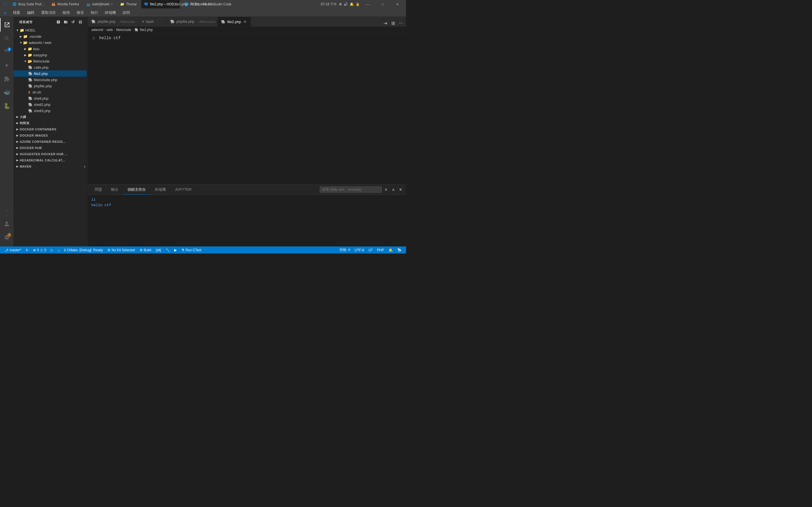 The width and height of the screenshot is (812, 507). Describe the element at coordinates (50, 117) in the screenshot. I see `outline-section: ▶ 大綱` at that location.